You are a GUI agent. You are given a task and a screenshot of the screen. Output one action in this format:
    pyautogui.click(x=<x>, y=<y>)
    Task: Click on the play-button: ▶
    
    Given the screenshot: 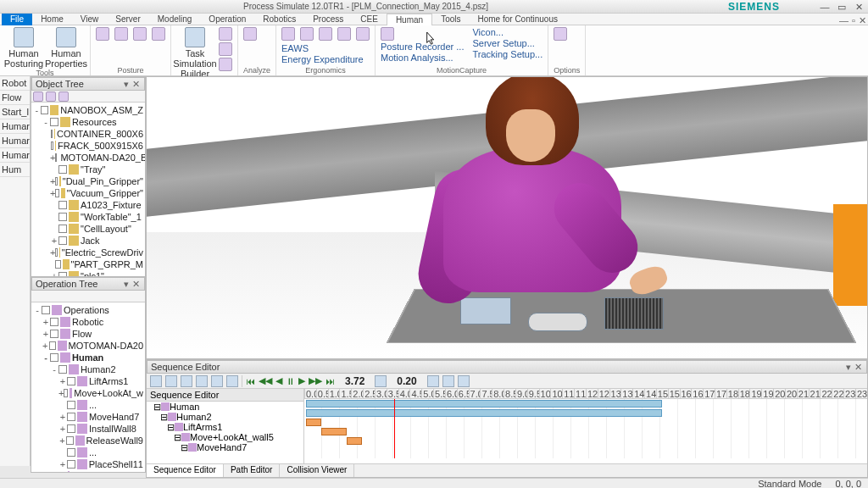 What is the action you would take?
    pyautogui.click(x=302, y=381)
    